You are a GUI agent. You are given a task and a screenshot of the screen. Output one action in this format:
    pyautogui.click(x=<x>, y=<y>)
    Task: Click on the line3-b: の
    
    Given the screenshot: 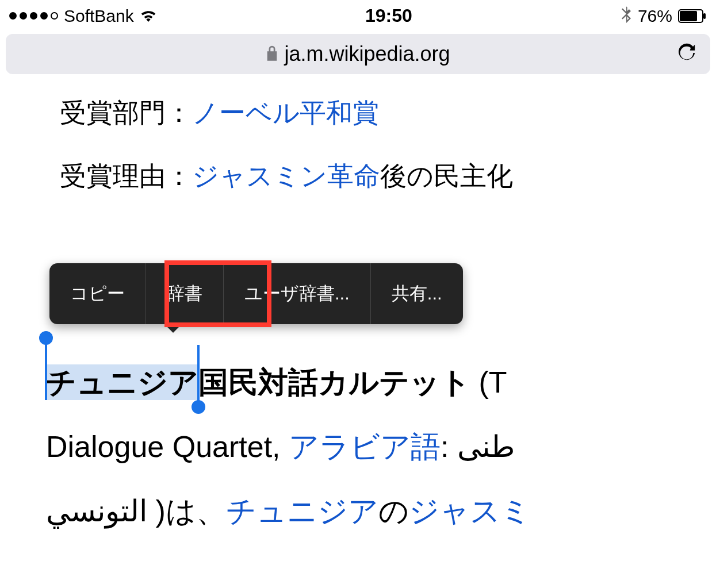 What is the action you would take?
    pyautogui.click(x=393, y=511)
    